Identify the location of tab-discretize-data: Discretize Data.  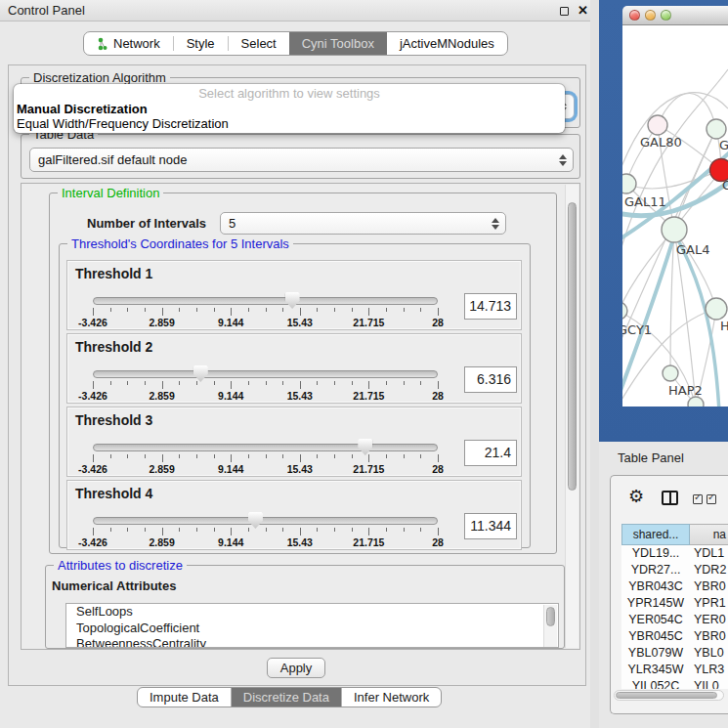
(285, 698).